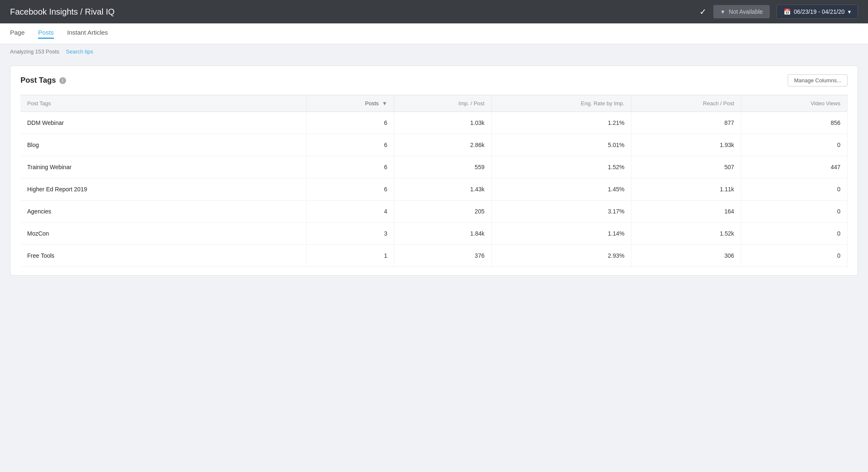 The height and width of the screenshot is (472, 868). Describe the element at coordinates (434, 123) in the screenshot. I see `table-row: DDM Webinar 6 1.03k 1.21% 877 856` at that location.